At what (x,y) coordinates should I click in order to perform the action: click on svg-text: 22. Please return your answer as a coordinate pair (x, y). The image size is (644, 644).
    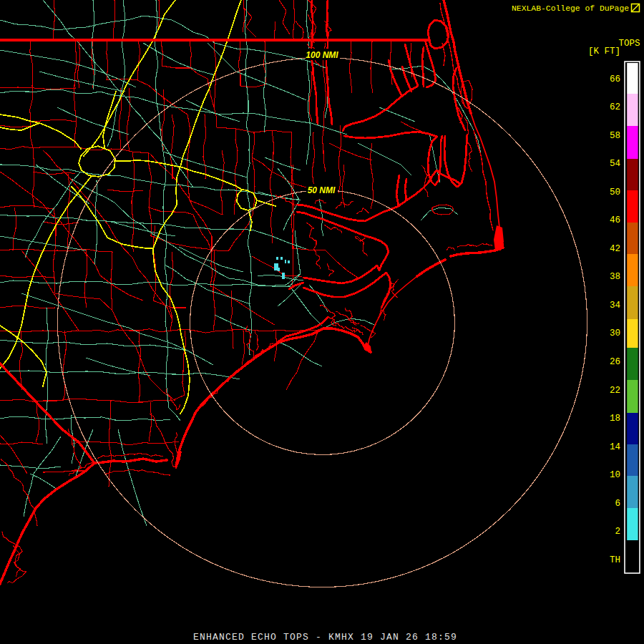
    Looking at the image, I should click on (615, 391).